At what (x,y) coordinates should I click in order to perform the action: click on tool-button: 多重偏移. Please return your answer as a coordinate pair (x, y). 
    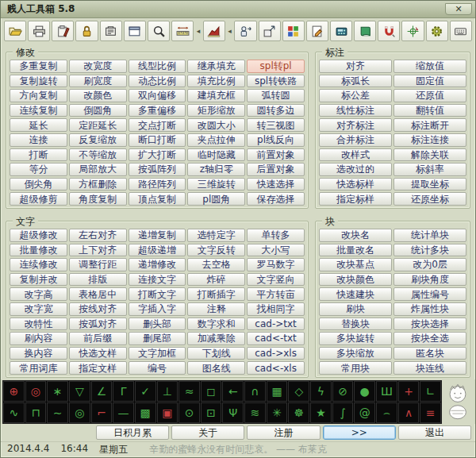
    Looking at the image, I should click on (157, 111).